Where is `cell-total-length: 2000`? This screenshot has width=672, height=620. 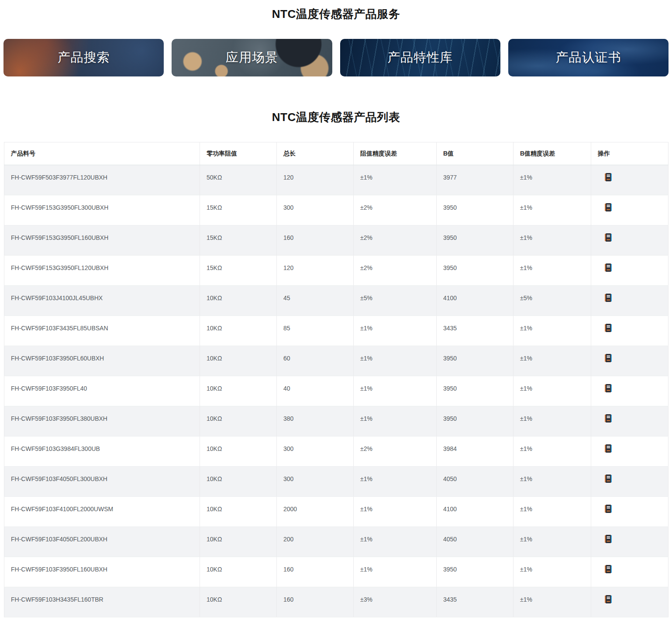 cell-total-length: 2000 is located at coordinates (315, 512).